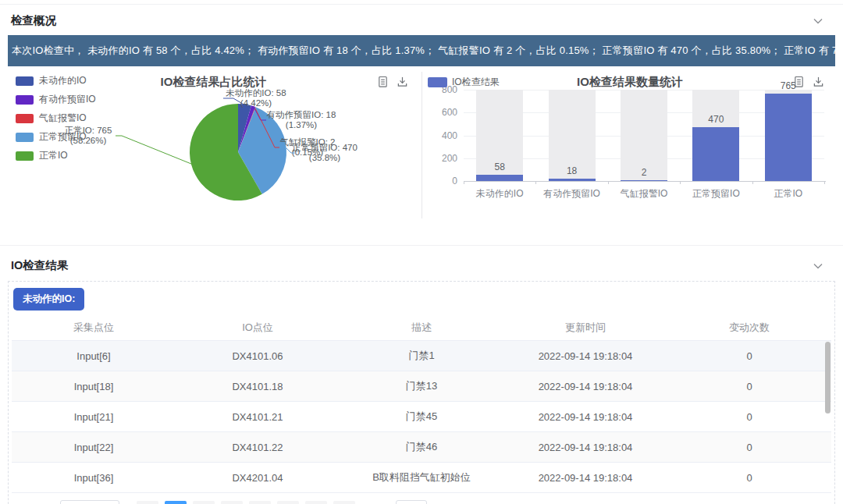 This screenshot has height=504, width=843. I want to click on table-cell: DX4101.18, so click(258, 387).